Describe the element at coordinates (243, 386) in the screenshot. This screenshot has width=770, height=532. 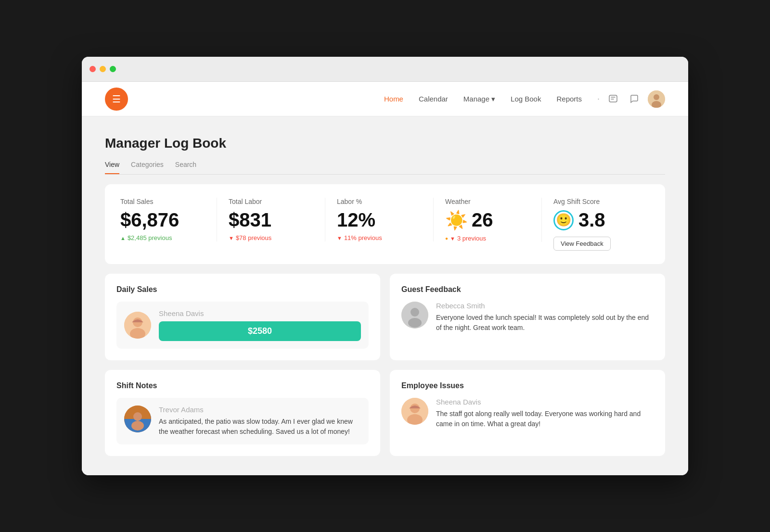
I see `shift-notes-title: Shift Notes` at that location.